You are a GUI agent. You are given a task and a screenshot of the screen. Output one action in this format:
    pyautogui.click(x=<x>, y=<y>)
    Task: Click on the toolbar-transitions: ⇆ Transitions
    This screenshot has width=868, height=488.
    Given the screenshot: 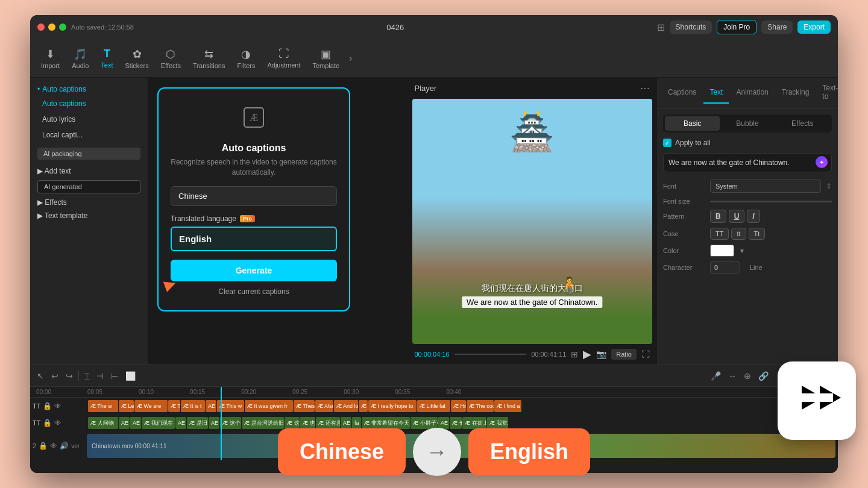 What is the action you would take?
    pyautogui.click(x=209, y=58)
    